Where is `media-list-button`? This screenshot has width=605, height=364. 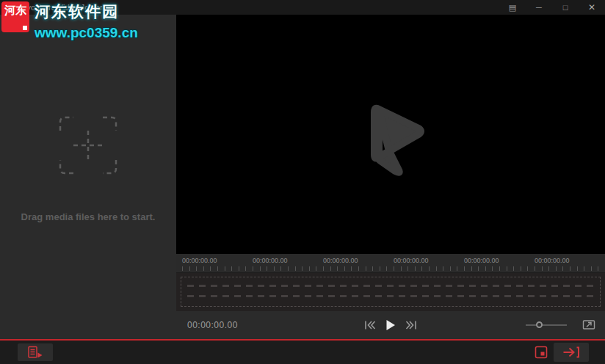
media-list-button is located at coordinates (35, 352).